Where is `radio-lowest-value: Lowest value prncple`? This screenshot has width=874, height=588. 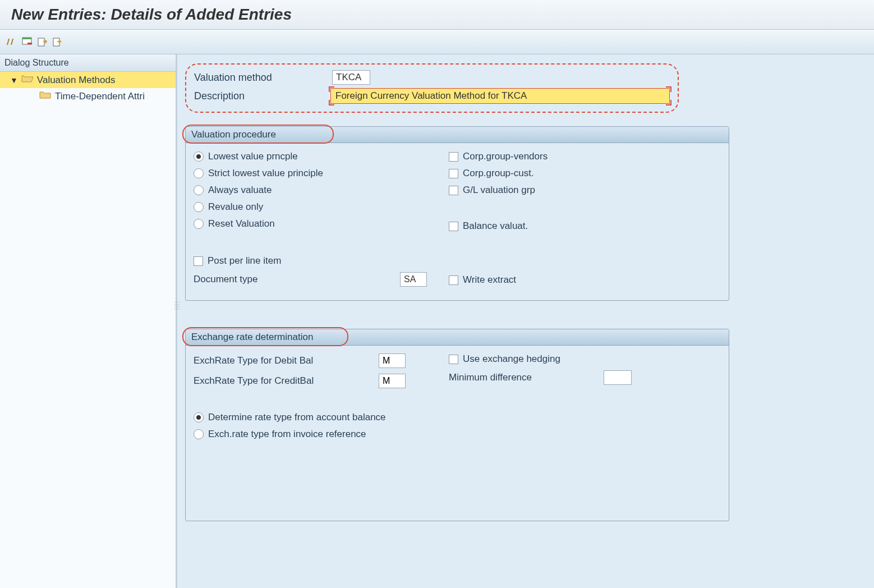 radio-lowest-value: Lowest value prncple is located at coordinates (321, 157).